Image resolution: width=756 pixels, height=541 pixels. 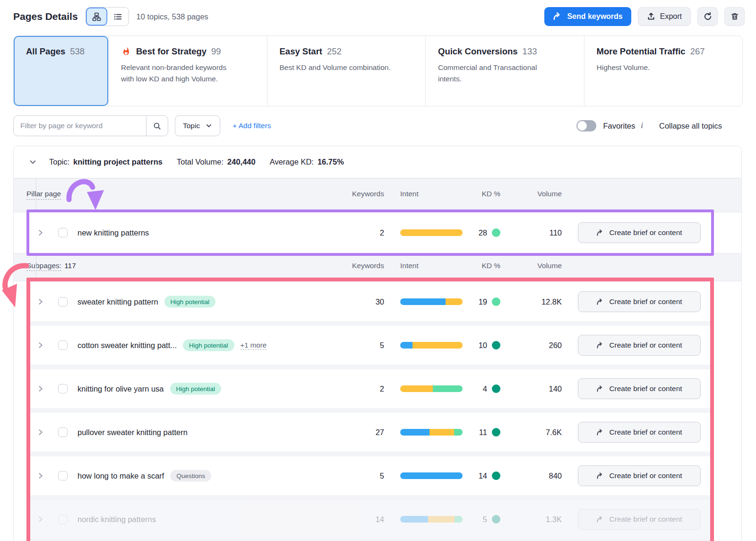 What do you see at coordinates (533, 476) in the screenshot?
I see `volume-value: 840` at bounding box center [533, 476].